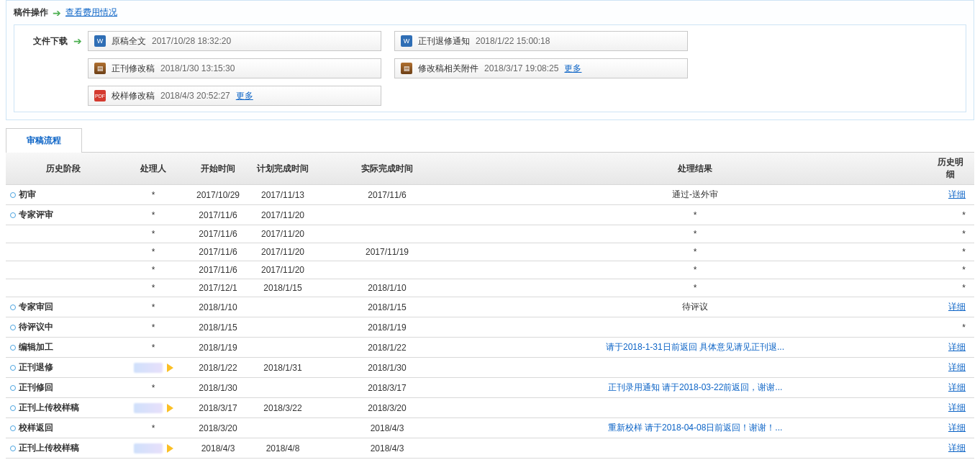 The width and height of the screenshot is (980, 465). Describe the element at coordinates (148, 408) in the screenshot. I see `handler-blur` at that location.